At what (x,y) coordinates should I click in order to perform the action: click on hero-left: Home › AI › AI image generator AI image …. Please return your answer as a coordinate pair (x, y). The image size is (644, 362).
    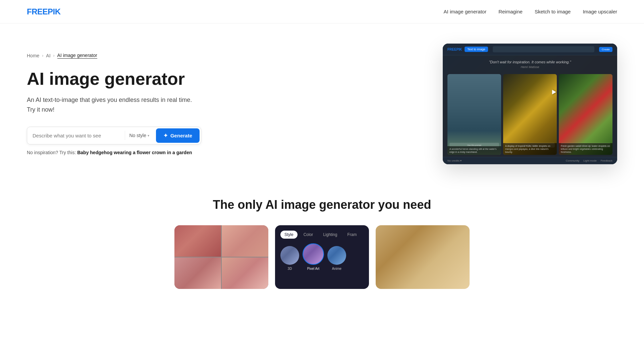
    Looking at the image, I should click on (114, 104).